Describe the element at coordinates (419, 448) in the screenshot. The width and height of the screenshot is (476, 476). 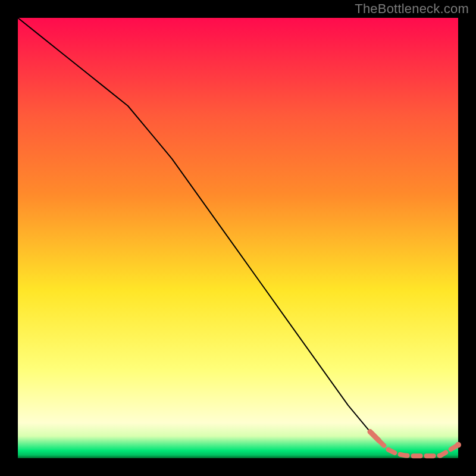
I see `bottleneck-curve-dashed` at that location.